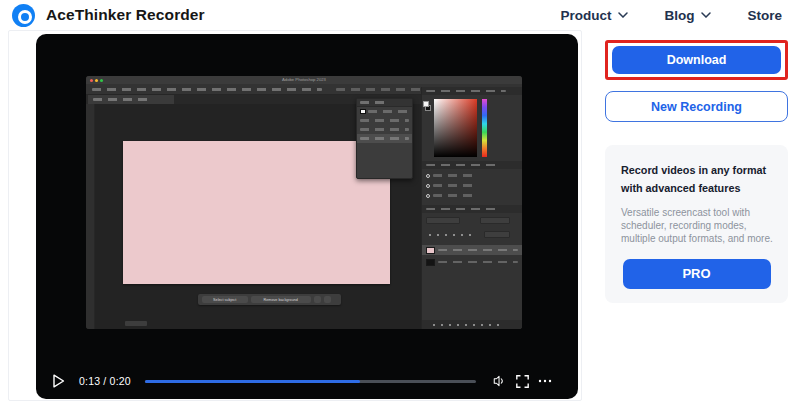 This screenshot has height=402, width=800. Describe the element at coordinates (302, 381) in the screenshot. I see `player-controls: 0:13 / 0:20` at that location.